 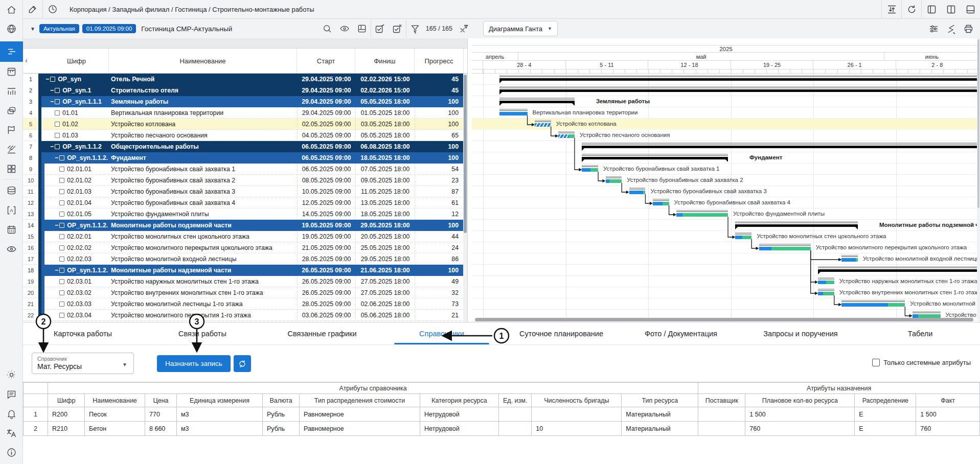 I want to click on table-row: 2202.03.04Устройство монолитного перекры…, so click(x=245, y=315).